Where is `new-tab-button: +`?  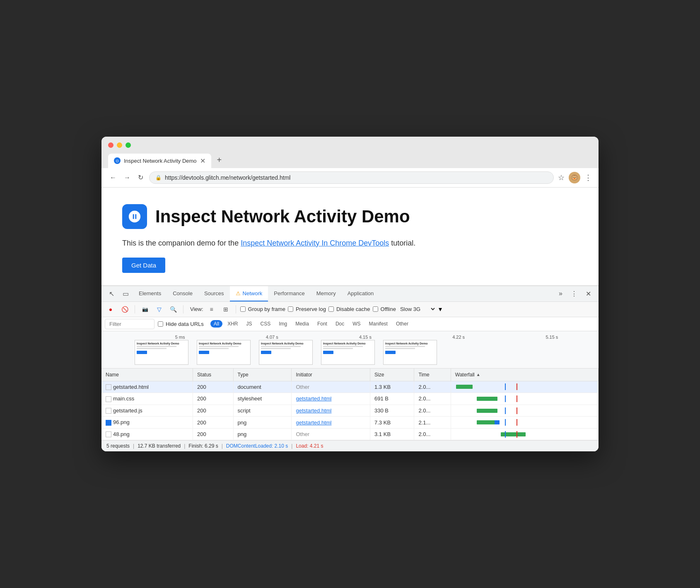 new-tab-button: + is located at coordinates (220, 160).